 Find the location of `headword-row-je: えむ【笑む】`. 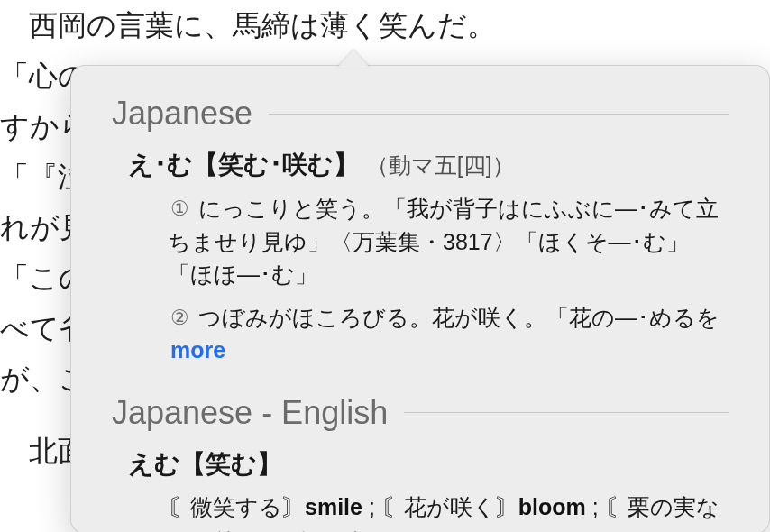

headword-row-je: えむ【笑む】 is located at coordinates (428, 464).